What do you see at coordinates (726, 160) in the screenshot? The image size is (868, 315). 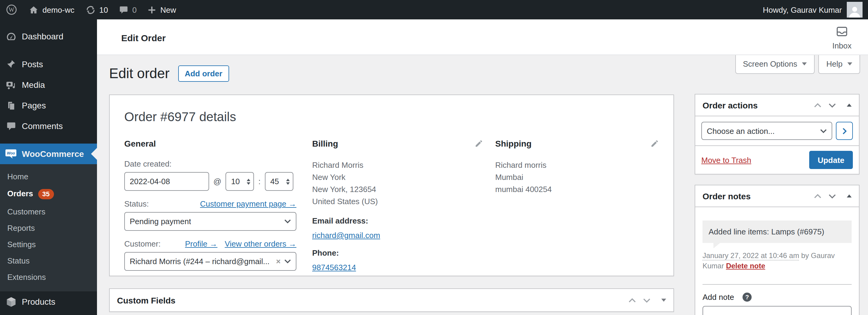 I see `move-to-trash-link: Move to Trash` at bounding box center [726, 160].